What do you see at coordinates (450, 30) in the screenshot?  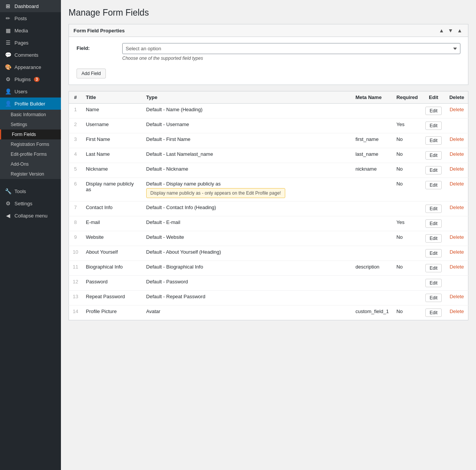 I see `panel-collapse-down-button: ▼` at bounding box center [450, 30].